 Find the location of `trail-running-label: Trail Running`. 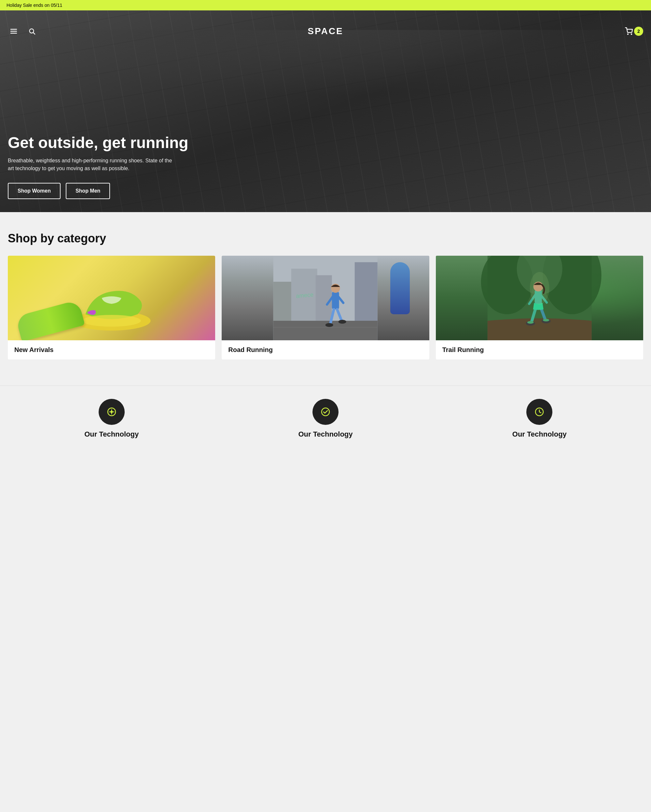

trail-running-label: Trail Running is located at coordinates (539, 350).